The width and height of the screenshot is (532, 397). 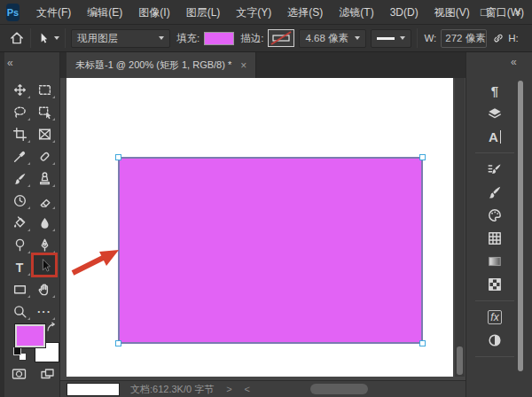 What do you see at coordinates (44, 135) in the screenshot?
I see `frame-tool` at bounding box center [44, 135].